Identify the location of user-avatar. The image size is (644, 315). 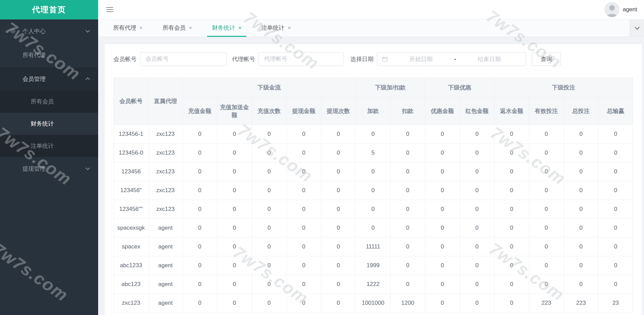
(612, 10).